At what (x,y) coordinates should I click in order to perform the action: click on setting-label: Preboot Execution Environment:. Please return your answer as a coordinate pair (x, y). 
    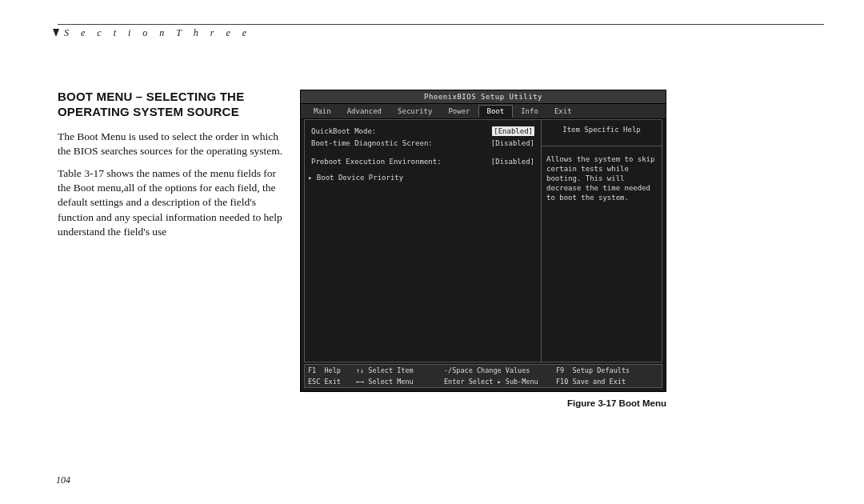
    Looking at the image, I should click on (376, 162).